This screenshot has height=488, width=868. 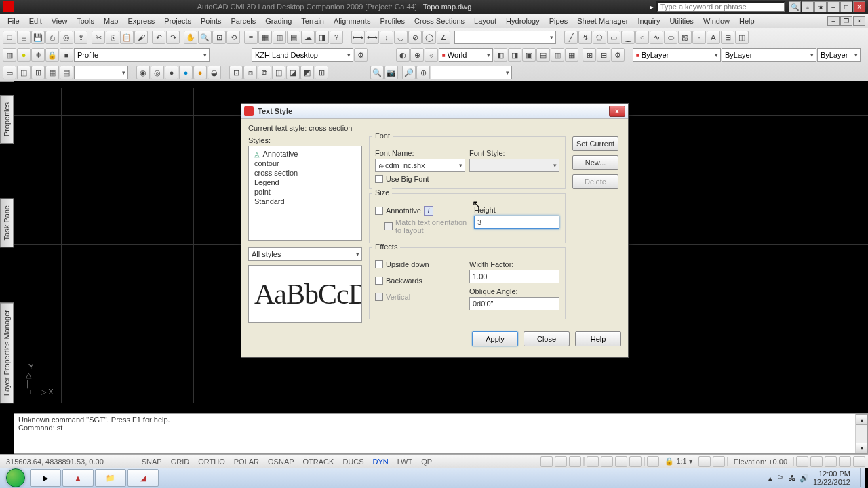 I want to click on otrack-toggle: OTRACK, so click(x=319, y=462).